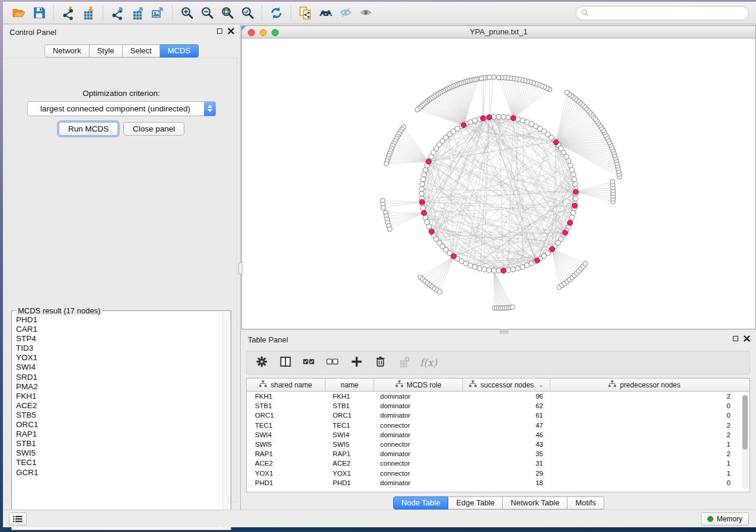 This screenshot has width=756, height=532. What do you see at coordinates (123, 320) in the screenshot?
I see `result-list-item: PHD1` at bounding box center [123, 320].